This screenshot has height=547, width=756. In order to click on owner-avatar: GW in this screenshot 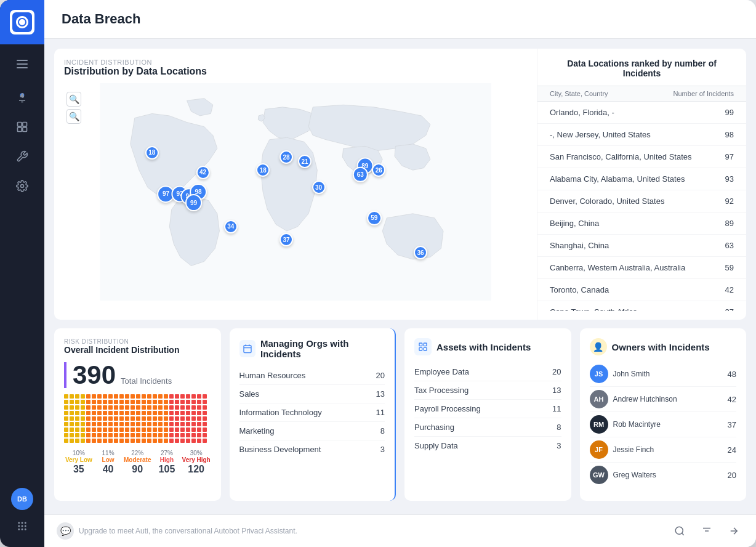, I will do `click(599, 475)`.